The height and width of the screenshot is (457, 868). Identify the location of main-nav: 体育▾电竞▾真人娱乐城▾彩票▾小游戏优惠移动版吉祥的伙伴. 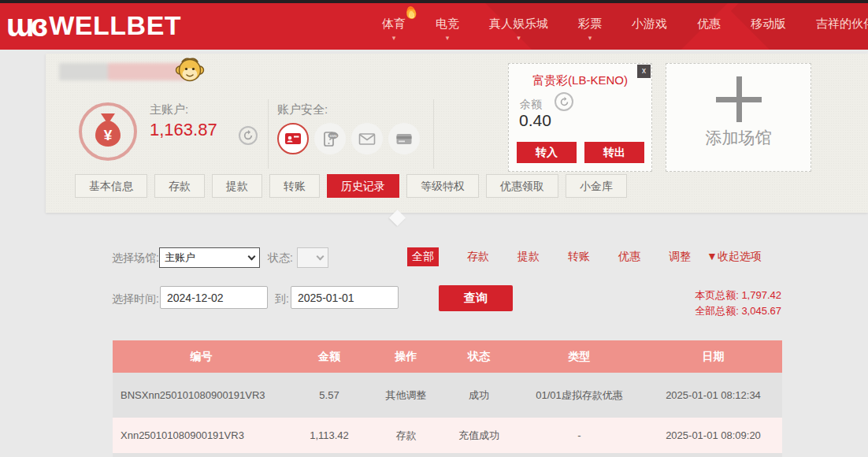
(625, 29).